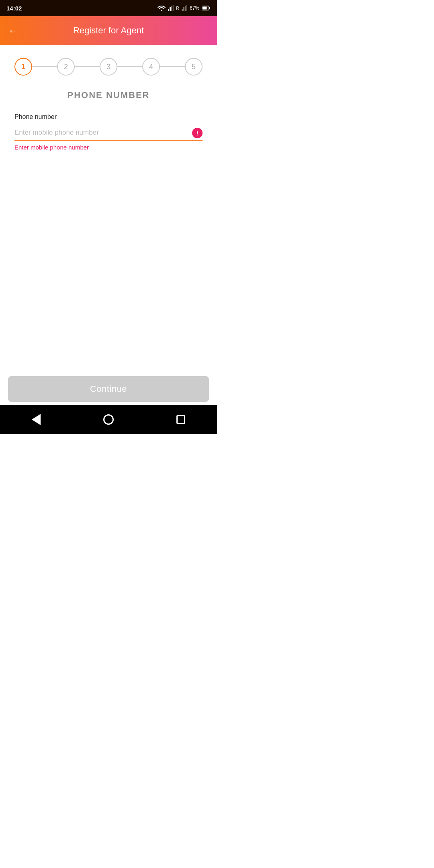 This screenshot has width=434, height=868. What do you see at coordinates (108, 133) in the screenshot?
I see `phone-input` at bounding box center [108, 133].